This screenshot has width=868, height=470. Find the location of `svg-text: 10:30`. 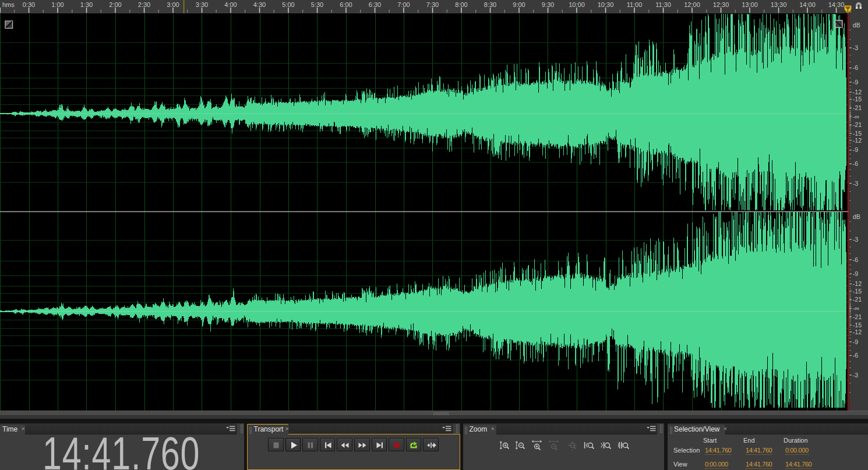

svg-text: 10:30 is located at coordinates (606, 5).